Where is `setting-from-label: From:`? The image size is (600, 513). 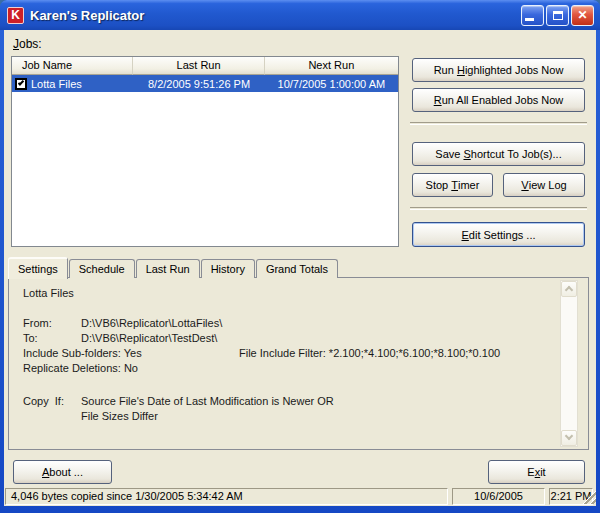 setting-from-label: From: is located at coordinates (38, 323).